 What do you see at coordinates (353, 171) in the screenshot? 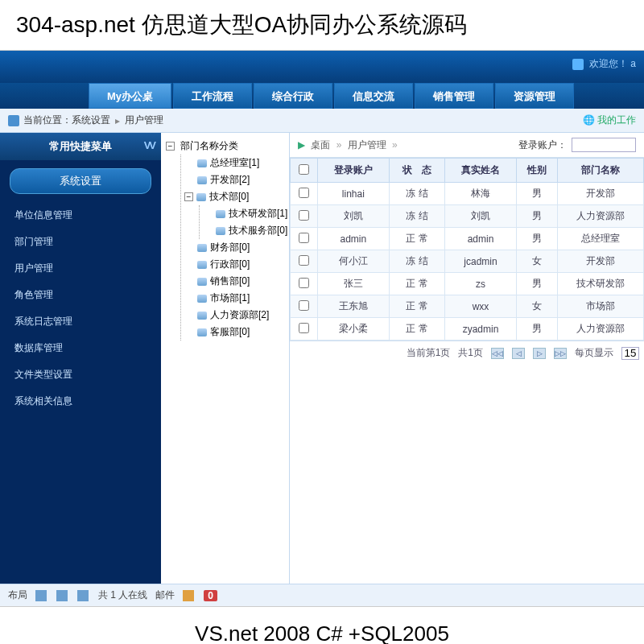
I see `table-header-1: 登录账户` at bounding box center [353, 171].